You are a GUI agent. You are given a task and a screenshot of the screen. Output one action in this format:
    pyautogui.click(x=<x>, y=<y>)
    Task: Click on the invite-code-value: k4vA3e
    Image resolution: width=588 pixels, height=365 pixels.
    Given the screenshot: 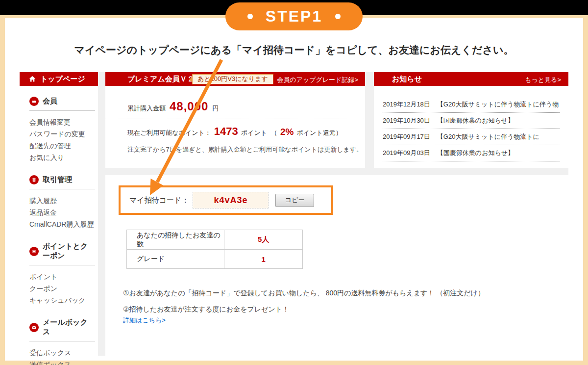 What is the action you would take?
    pyautogui.click(x=230, y=200)
    